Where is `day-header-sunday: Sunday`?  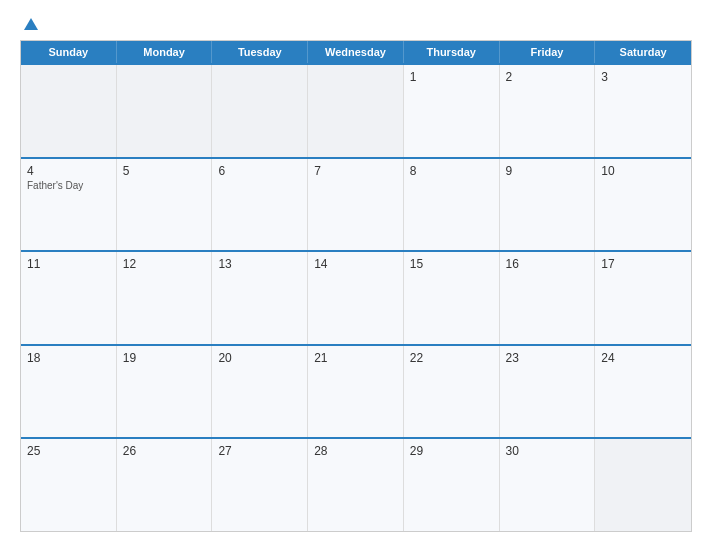
day-header-sunday: Sunday is located at coordinates (69, 52).